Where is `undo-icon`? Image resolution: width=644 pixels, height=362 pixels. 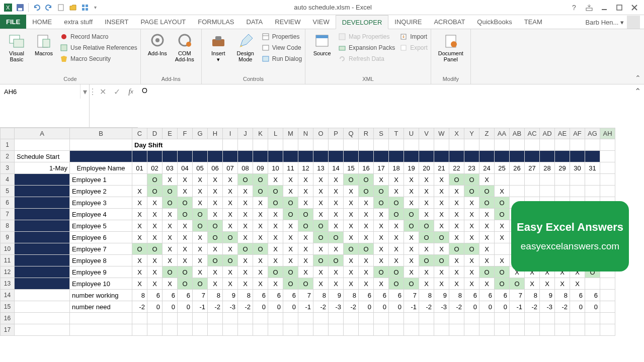 undo-icon is located at coordinates (37, 8).